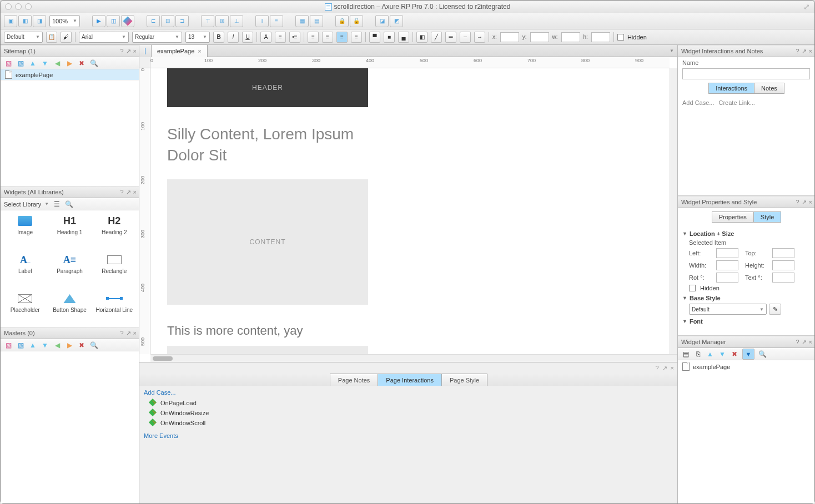 This screenshot has width=815, height=504. What do you see at coordinates (219, 37) in the screenshot?
I see `bold-icon: B` at bounding box center [219, 37].